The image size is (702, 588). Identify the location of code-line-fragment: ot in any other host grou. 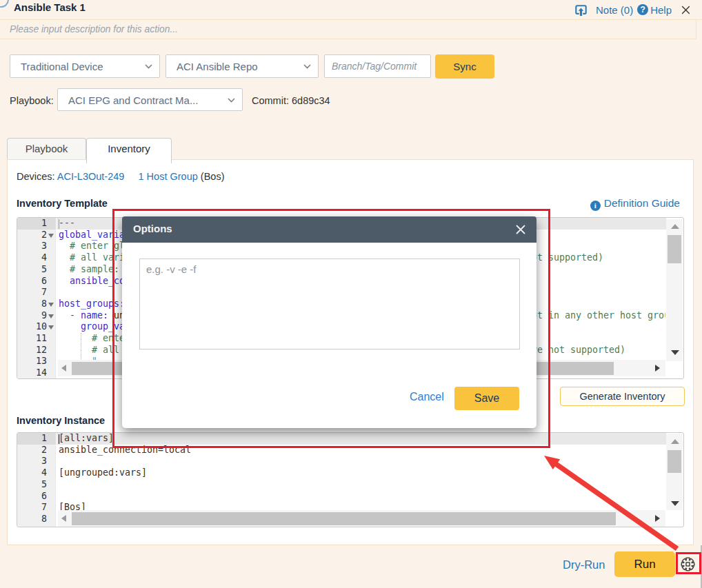
(599, 316).